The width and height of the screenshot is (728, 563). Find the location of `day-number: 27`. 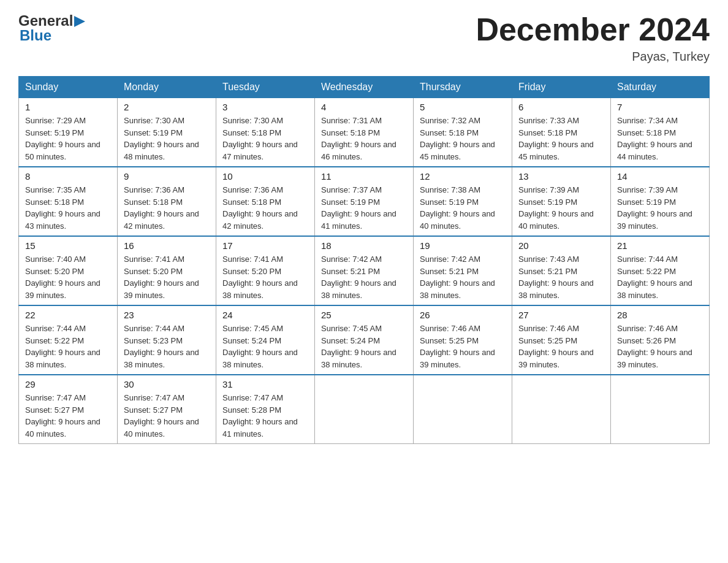

day-number: 27 is located at coordinates (561, 315).